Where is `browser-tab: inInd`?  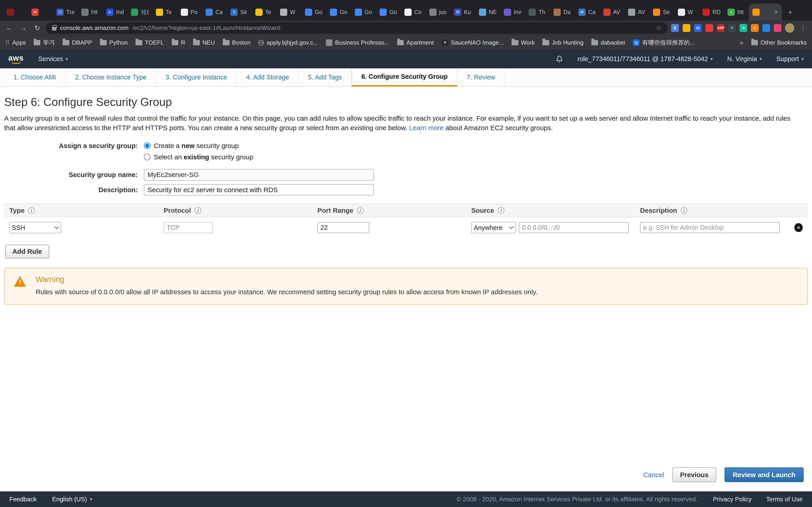
browser-tab: inInd is located at coordinates (115, 12).